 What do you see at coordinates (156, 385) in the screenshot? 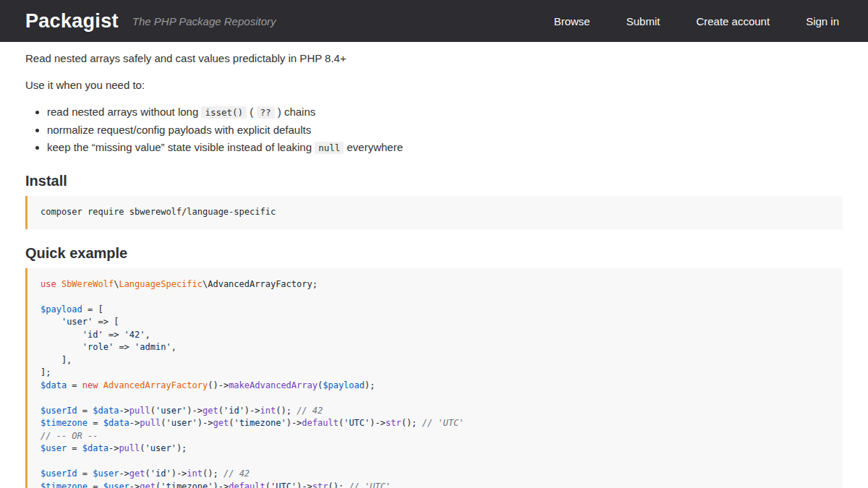
I see `code-token: AdvancedArrayFactory` at bounding box center [156, 385].